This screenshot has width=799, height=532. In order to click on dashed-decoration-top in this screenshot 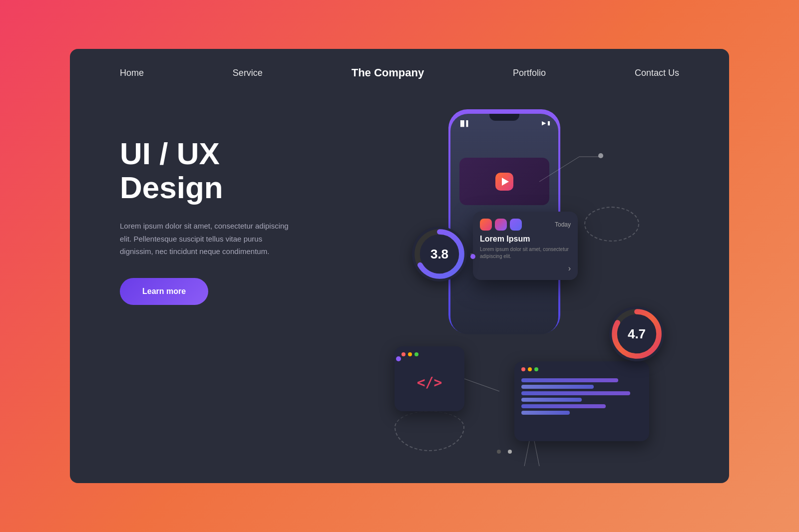, I will do `click(612, 224)`.